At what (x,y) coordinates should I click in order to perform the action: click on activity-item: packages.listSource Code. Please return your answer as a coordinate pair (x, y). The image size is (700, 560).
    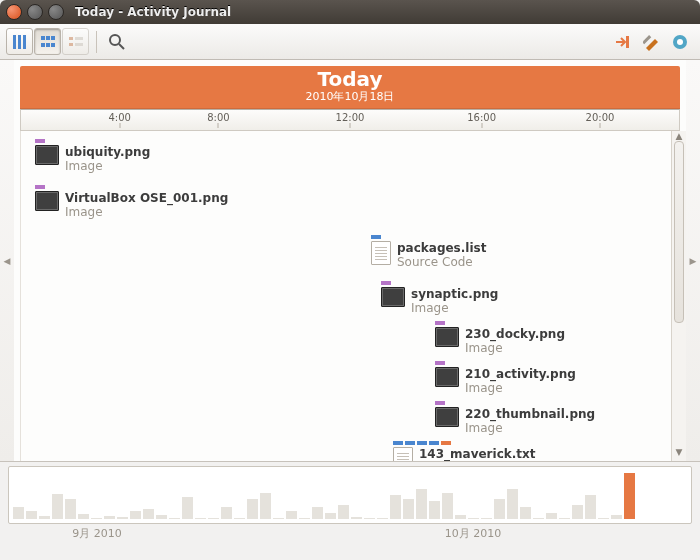
    Looking at the image, I should click on (428, 255).